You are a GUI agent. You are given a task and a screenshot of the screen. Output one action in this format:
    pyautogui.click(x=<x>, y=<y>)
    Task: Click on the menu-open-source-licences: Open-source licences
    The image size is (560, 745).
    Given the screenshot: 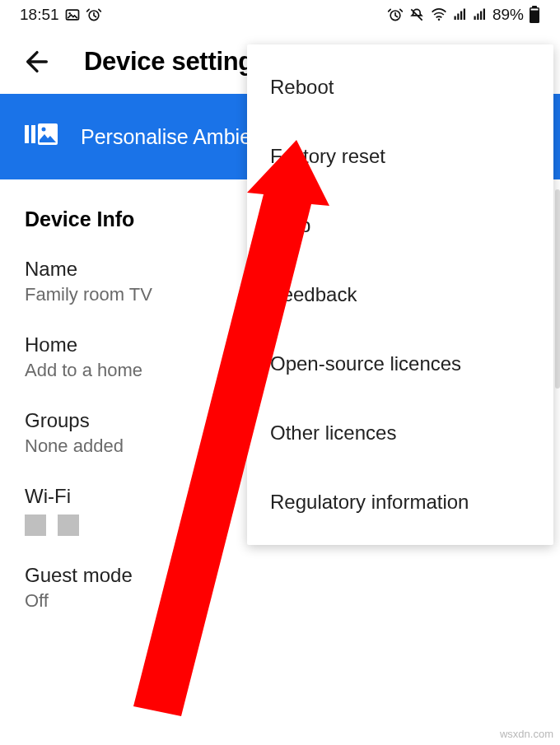 What is the action you would take?
    pyautogui.click(x=400, y=364)
    